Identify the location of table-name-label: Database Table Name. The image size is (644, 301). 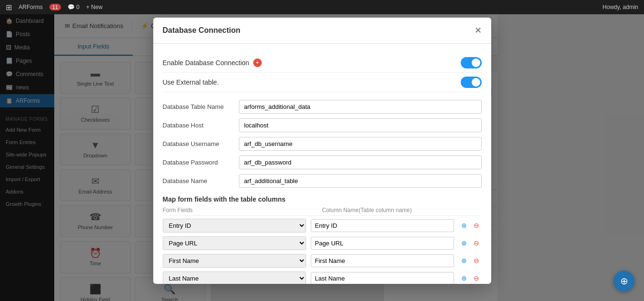
(198, 107).